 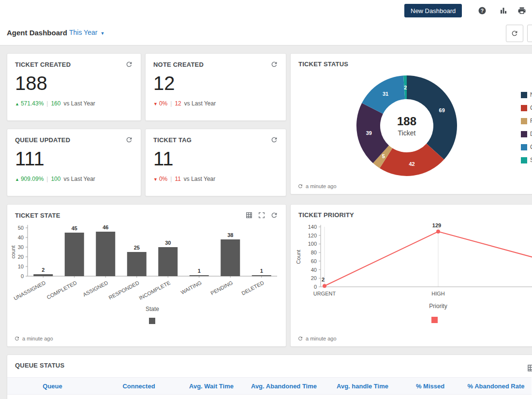 I want to click on card-title: TICKET PRIORITY, so click(x=326, y=215).